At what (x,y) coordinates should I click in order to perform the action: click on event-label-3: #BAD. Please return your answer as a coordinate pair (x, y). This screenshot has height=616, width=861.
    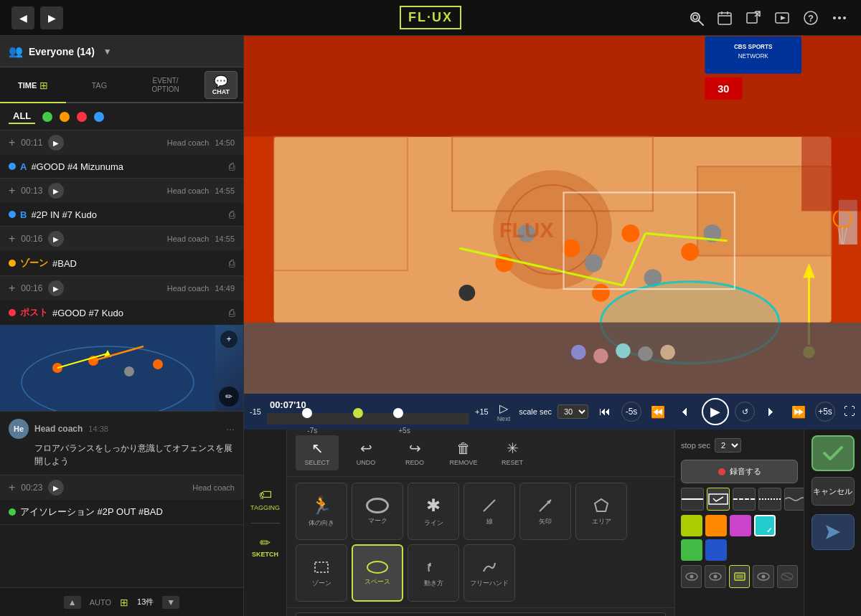
    Looking at the image, I should click on (138, 264).